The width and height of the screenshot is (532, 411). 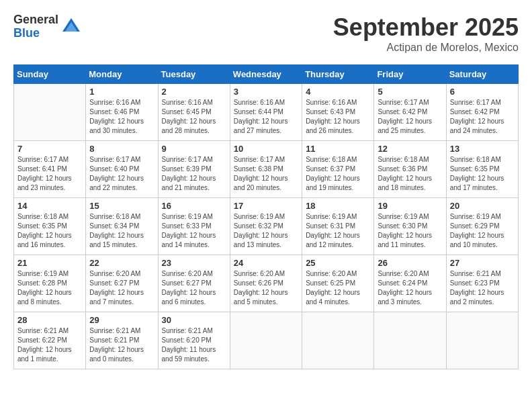 What do you see at coordinates (122, 320) in the screenshot?
I see `day-number: 29` at bounding box center [122, 320].